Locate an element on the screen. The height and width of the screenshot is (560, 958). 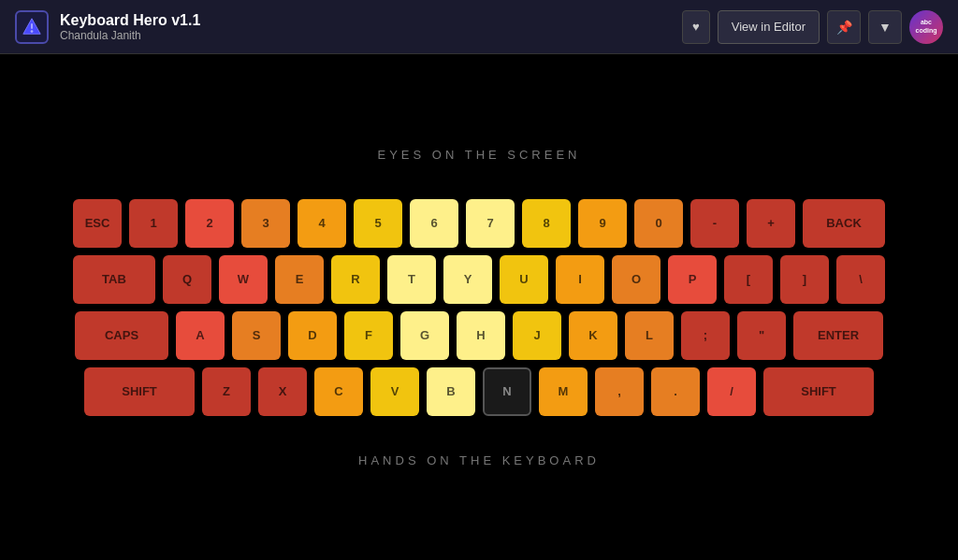
key-r: R is located at coordinates (356, 280).